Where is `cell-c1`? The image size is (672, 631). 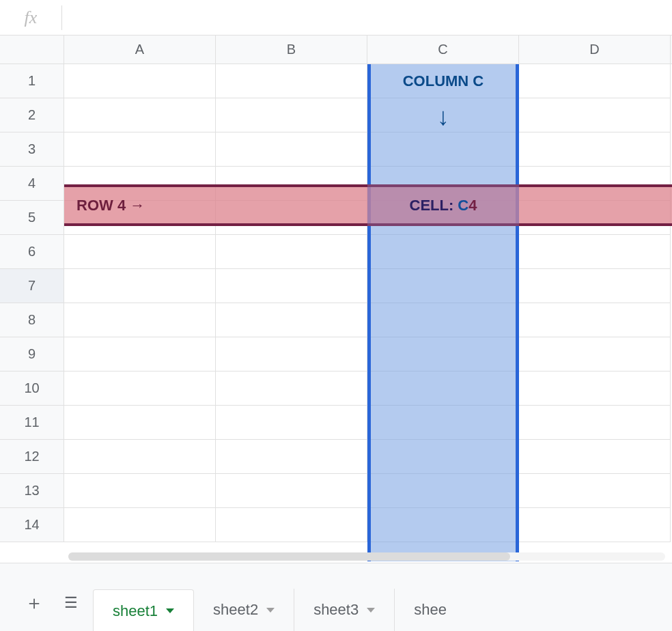 cell-c1 is located at coordinates (443, 81).